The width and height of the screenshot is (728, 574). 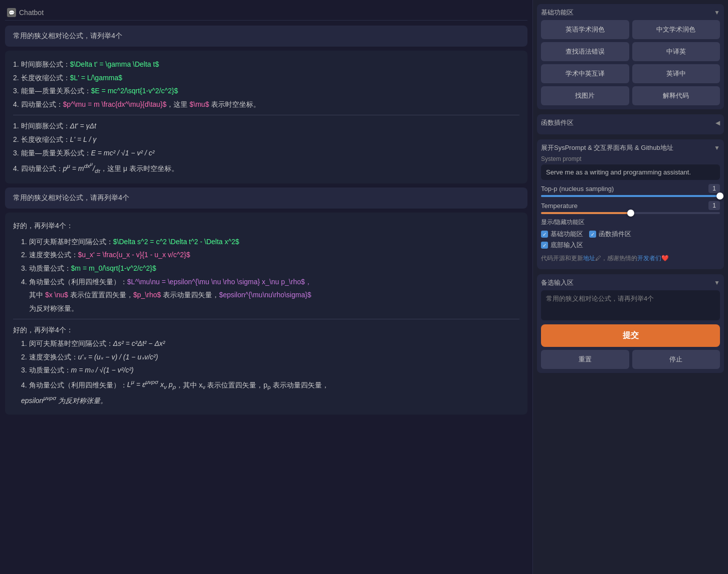 I want to click on contributors-link: 开发者们, so click(x=649, y=258).